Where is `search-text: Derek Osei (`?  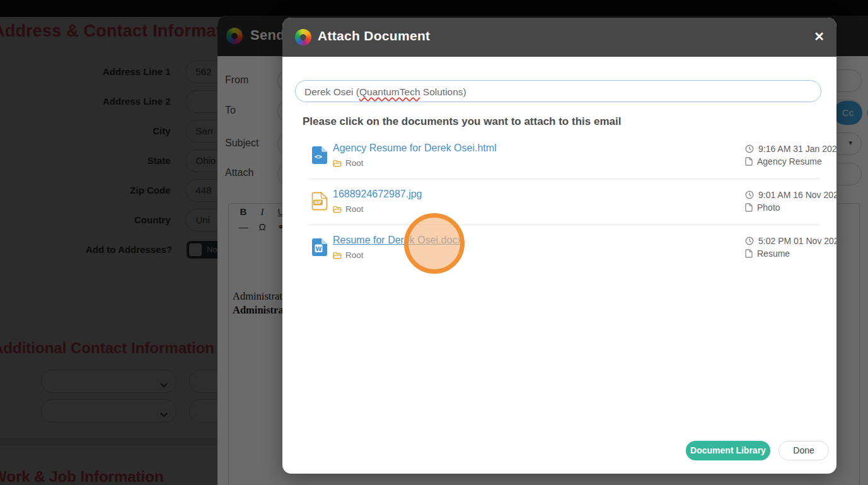 search-text: Derek Osei ( is located at coordinates (332, 92).